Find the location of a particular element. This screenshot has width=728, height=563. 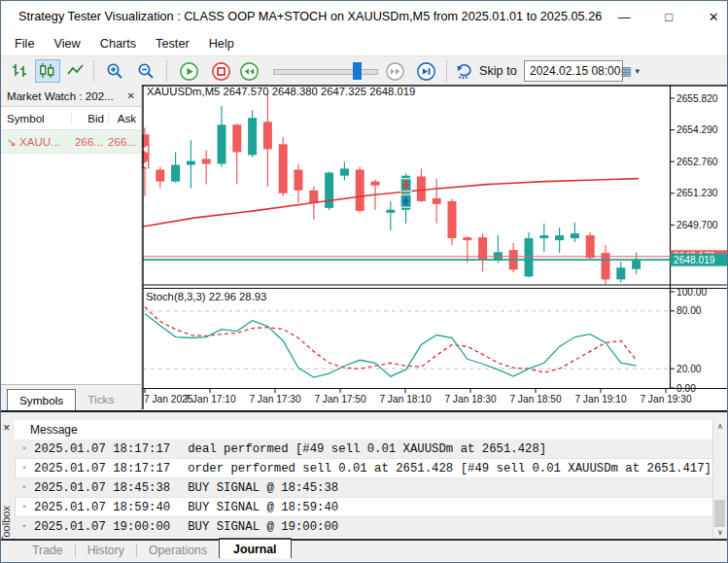

bar-chart-button is located at coordinates (19, 71).